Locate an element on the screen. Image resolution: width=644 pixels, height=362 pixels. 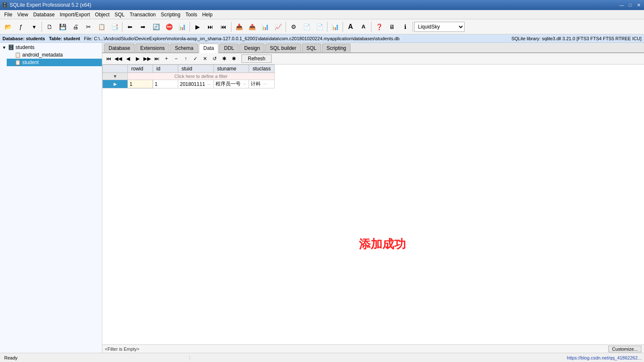
toolbar-btn21: 📄 is located at coordinates (319, 27).